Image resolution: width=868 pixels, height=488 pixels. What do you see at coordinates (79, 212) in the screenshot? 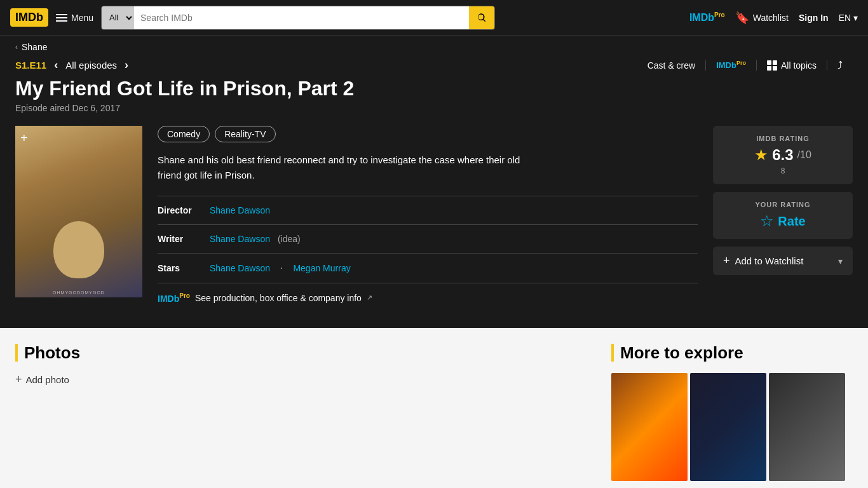
I see `episode-thumbnail` at bounding box center [79, 212].